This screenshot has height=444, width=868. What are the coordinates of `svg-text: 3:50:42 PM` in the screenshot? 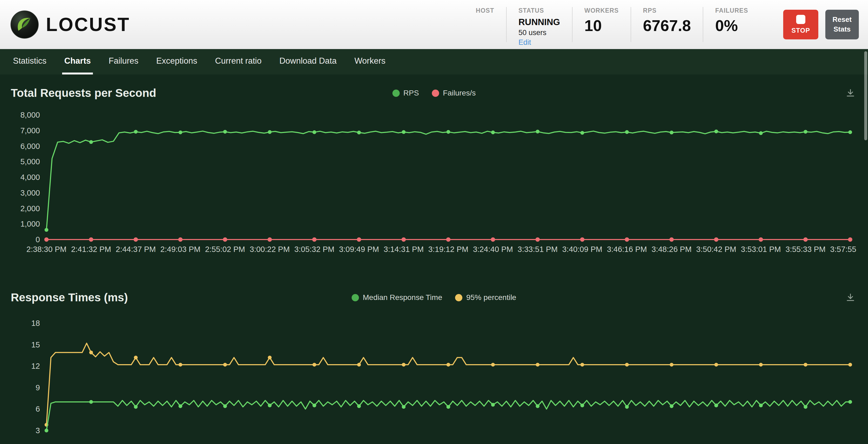 It's located at (716, 249).